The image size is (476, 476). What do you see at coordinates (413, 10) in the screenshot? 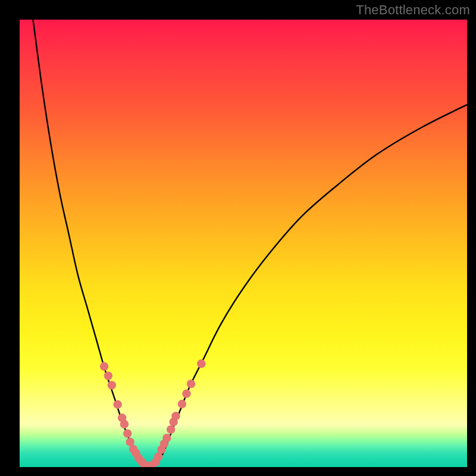
I see `watermark-text: TheBottleneck.com` at bounding box center [413, 10].